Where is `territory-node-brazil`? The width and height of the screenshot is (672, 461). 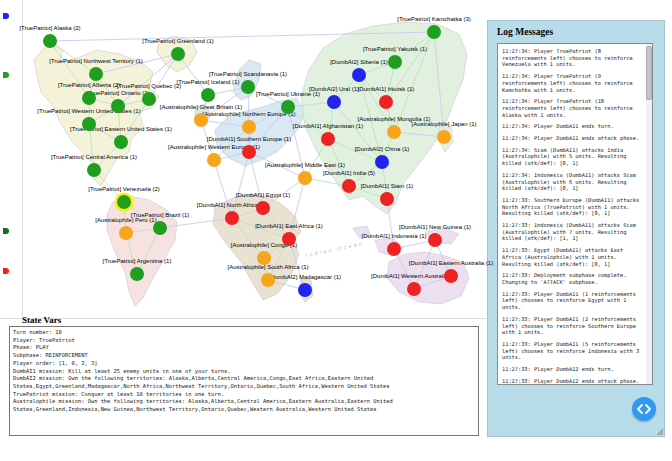 territory-node-brazil is located at coordinates (160, 228).